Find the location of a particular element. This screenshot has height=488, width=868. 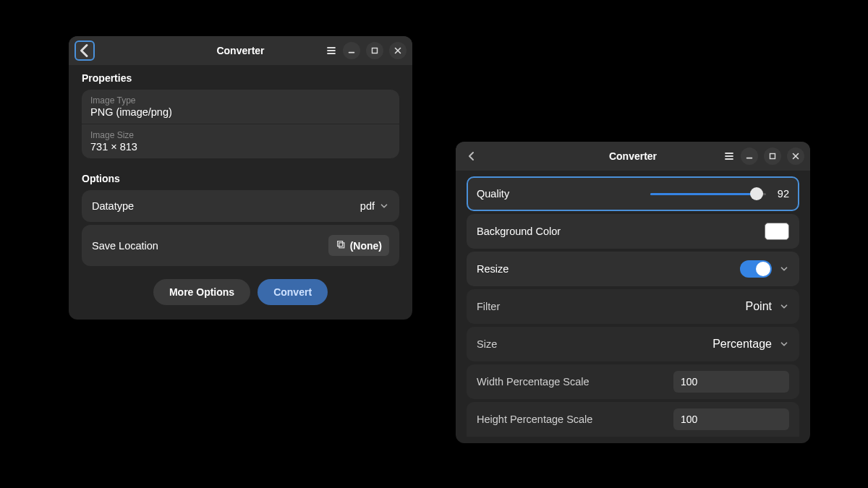

quality-slider is located at coordinates (708, 194).